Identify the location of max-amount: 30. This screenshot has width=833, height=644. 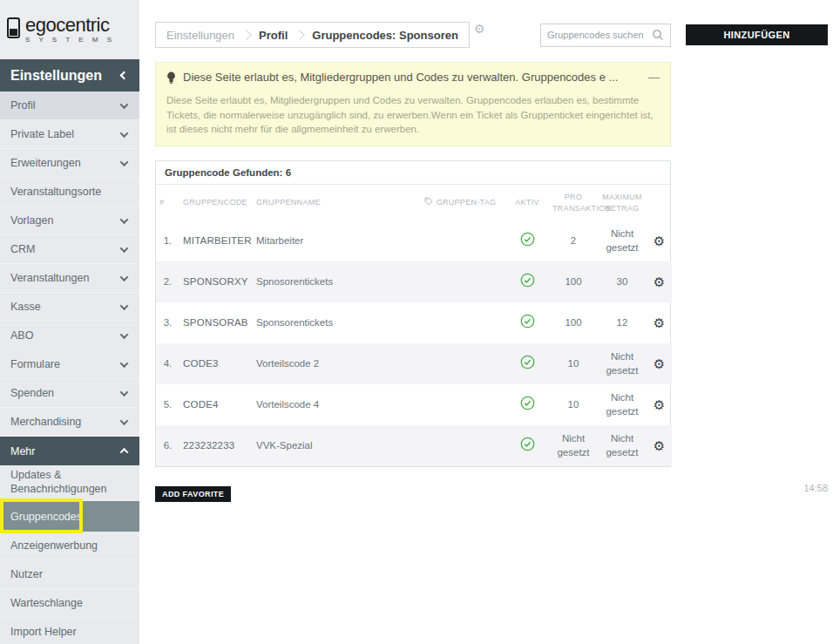
(622, 282).